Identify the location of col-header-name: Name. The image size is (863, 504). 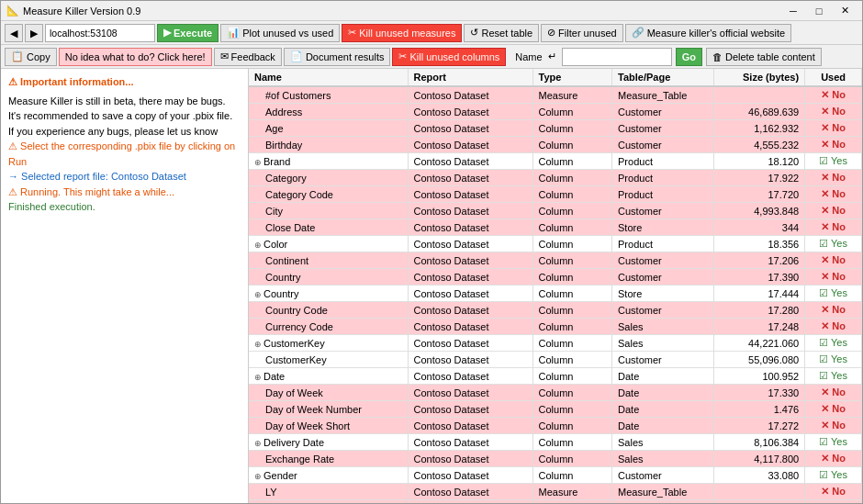
(329, 77).